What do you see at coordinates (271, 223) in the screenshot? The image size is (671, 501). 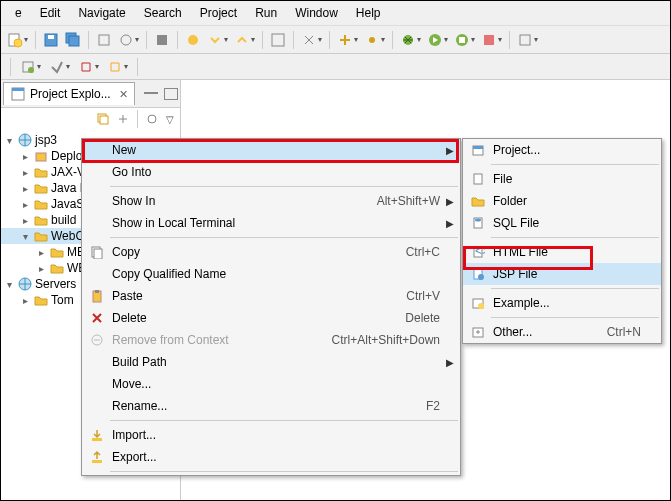 I see `ctx-show-in-local-terminal: Show in Local Terminal▶` at bounding box center [271, 223].